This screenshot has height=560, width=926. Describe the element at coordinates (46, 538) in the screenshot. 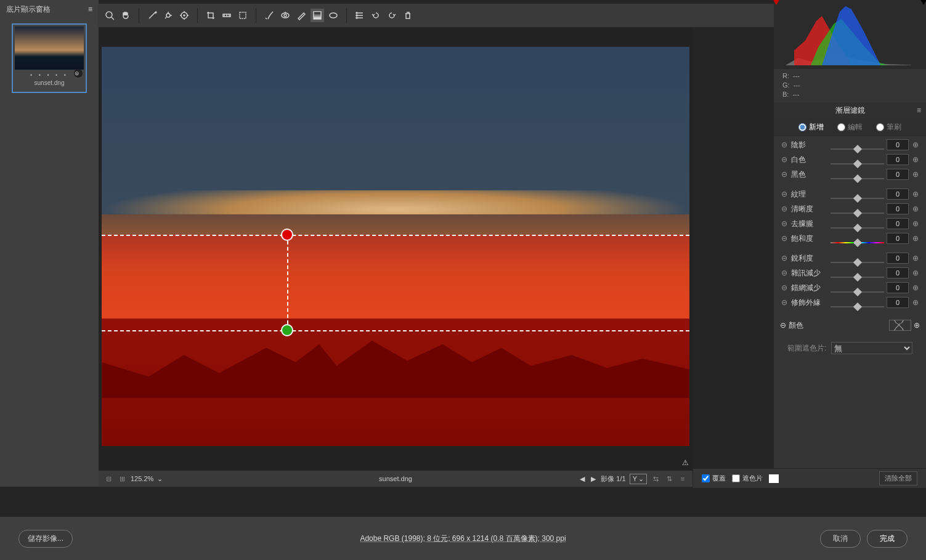

I see `save-image-button: 儲存影像...` at that location.